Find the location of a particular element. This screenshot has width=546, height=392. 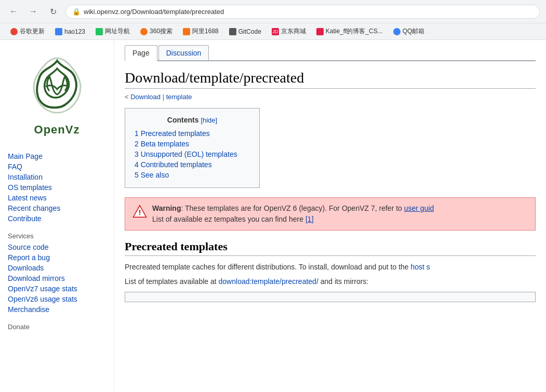

sidebar-item-merchandise: Merchandise is located at coordinates (57, 309).